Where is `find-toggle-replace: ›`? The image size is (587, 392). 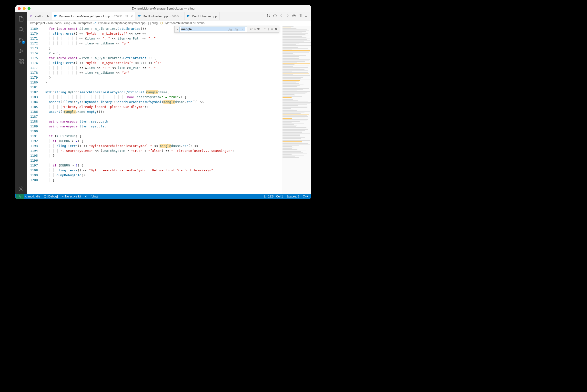
find-toggle-replace: › is located at coordinates (177, 29).